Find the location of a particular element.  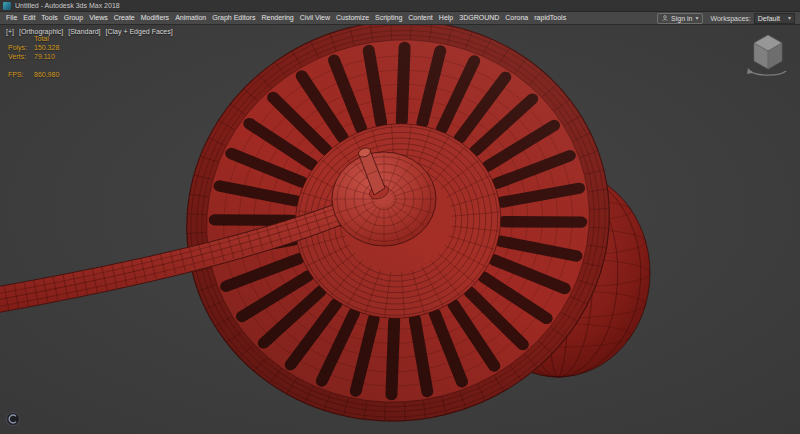

menu-item-file: File is located at coordinates (12, 18).